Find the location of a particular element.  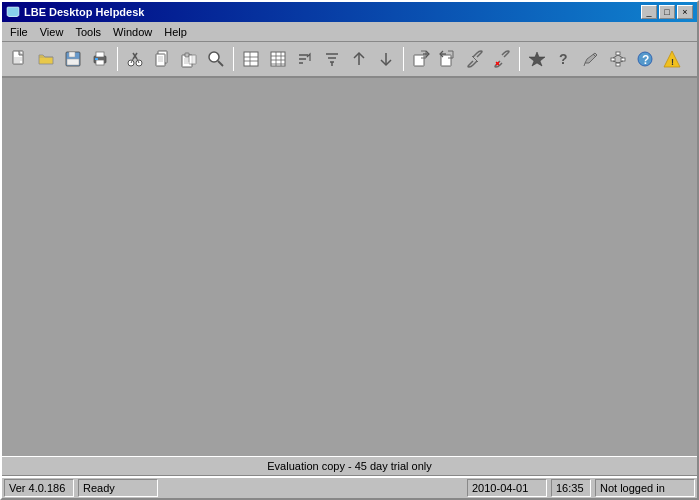

window-title: LBE Desktop Helpdesk is located at coordinates (84, 12).